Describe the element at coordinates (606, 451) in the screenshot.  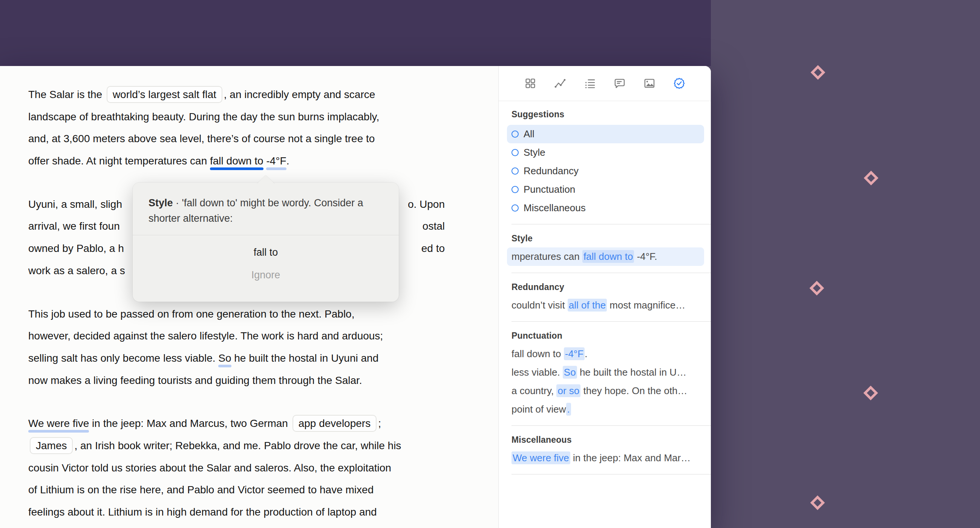
I see `section-miscellaneous: MiscellaneousWe were five in the jeep` at that location.